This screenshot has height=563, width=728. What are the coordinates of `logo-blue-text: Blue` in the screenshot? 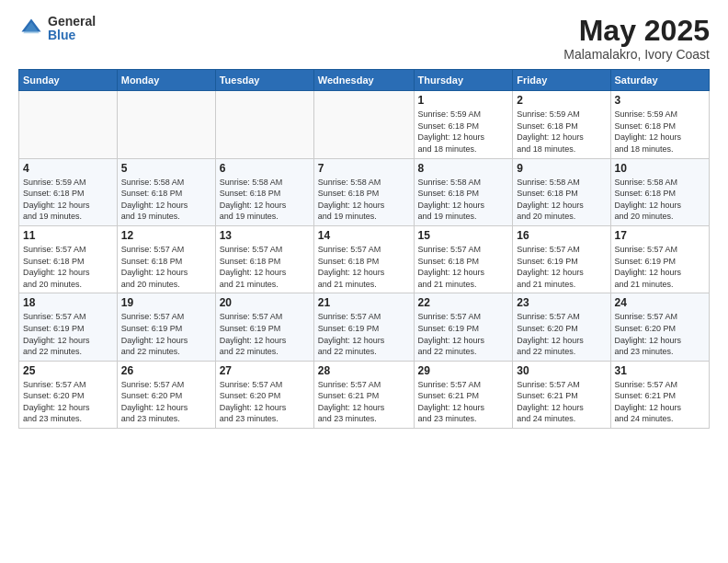 It's located at (72, 35).